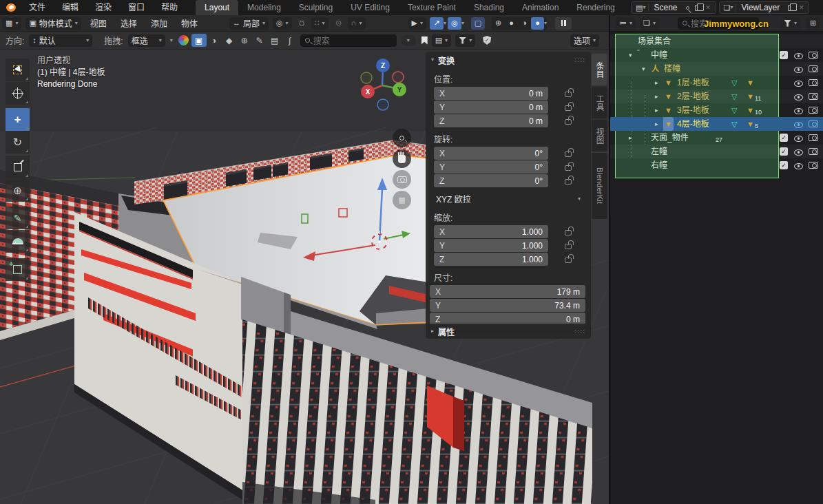 The width and height of the screenshot is (823, 504). What do you see at coordinates (649, 23) in the screenshot?
I see `filter-image-dropdown: ❏▾` at bounding box center [649, 23].